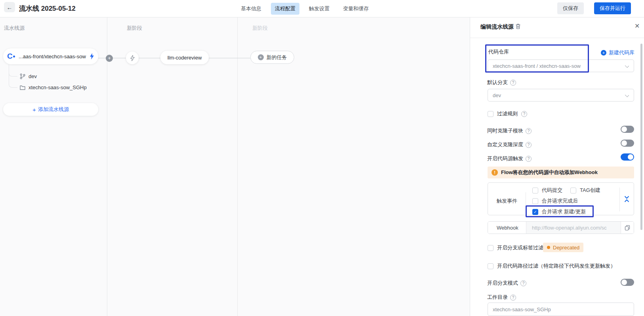 This screenshot has width=644, height=316. Describe the element at coordinates (507, 228) in the screenshot. I see `webhook-label: Webhook` at that location.